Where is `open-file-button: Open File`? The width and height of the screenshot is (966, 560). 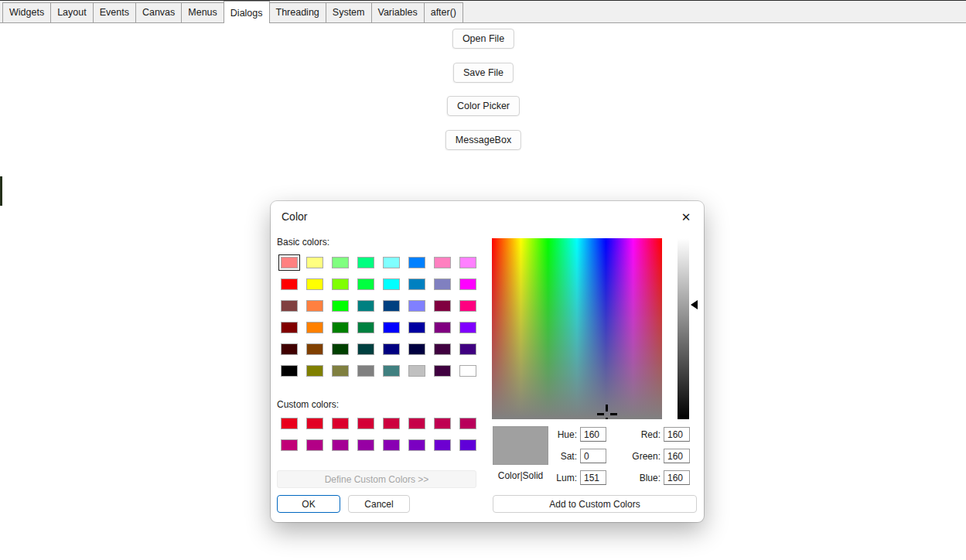
open-file-button: Open File is located at coordinates (483, 39).